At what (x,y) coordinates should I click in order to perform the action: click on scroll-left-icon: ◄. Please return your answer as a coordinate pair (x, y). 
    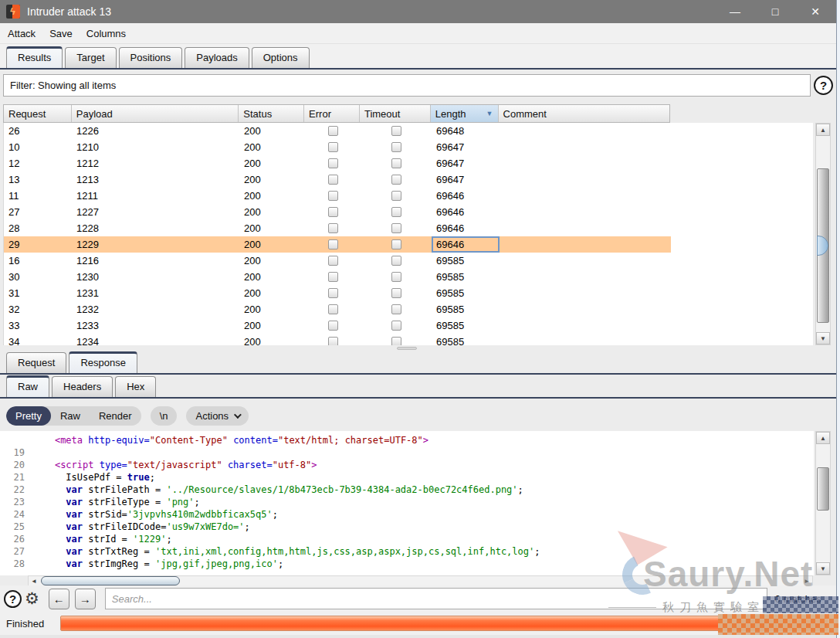
    Looking at the image, I should click on (34, 581).